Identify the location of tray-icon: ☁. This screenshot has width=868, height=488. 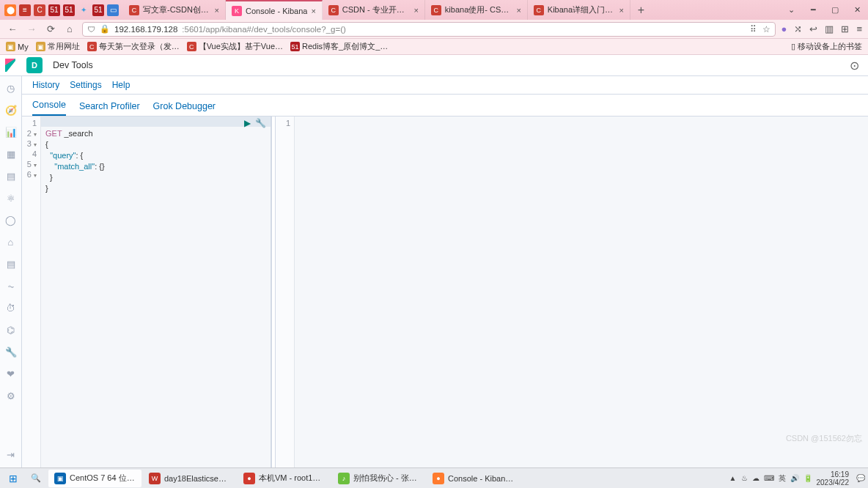
(756, 478).